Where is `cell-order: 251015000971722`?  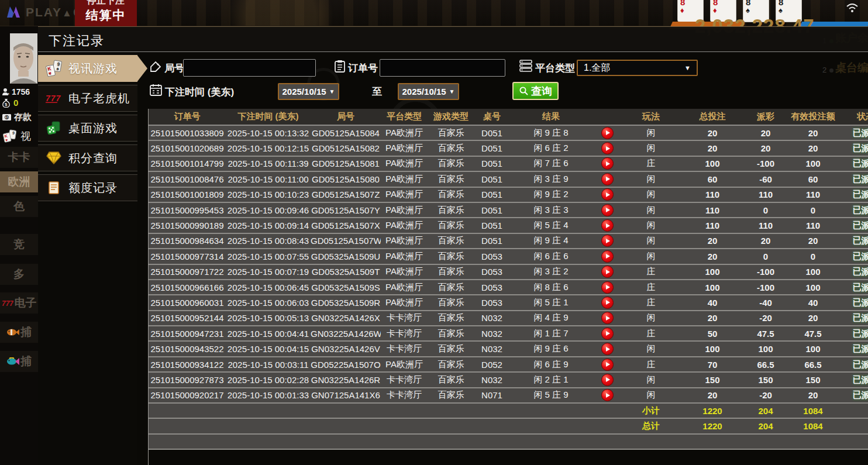 cell-order: 251015000971722 is located at coordinates (187, 272).